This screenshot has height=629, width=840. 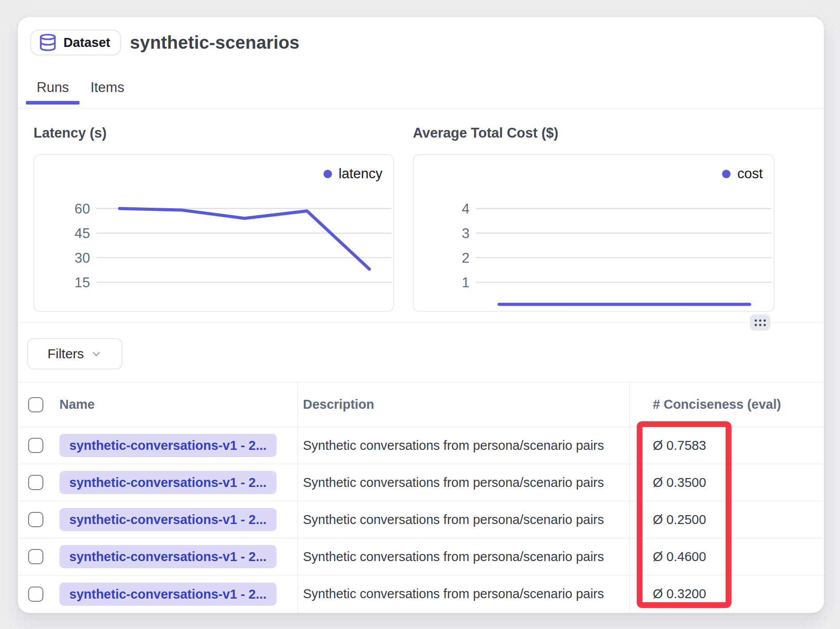 I want to click on tab-items: Items, so click(x=107, y=90).